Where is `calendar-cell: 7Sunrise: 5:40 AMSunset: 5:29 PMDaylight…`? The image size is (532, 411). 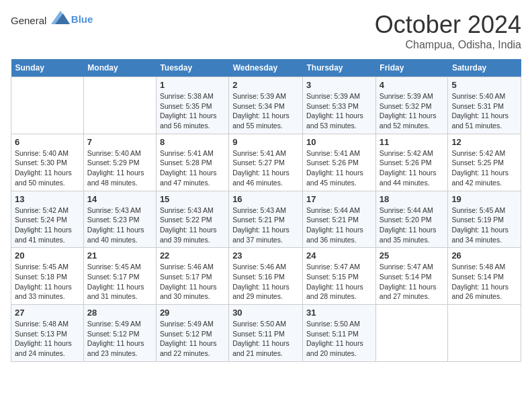 calendar-cell: 7Sunrise: 5:40 AMSunset: 5:29 PMDaylight… is located at coordinates (120, 163).